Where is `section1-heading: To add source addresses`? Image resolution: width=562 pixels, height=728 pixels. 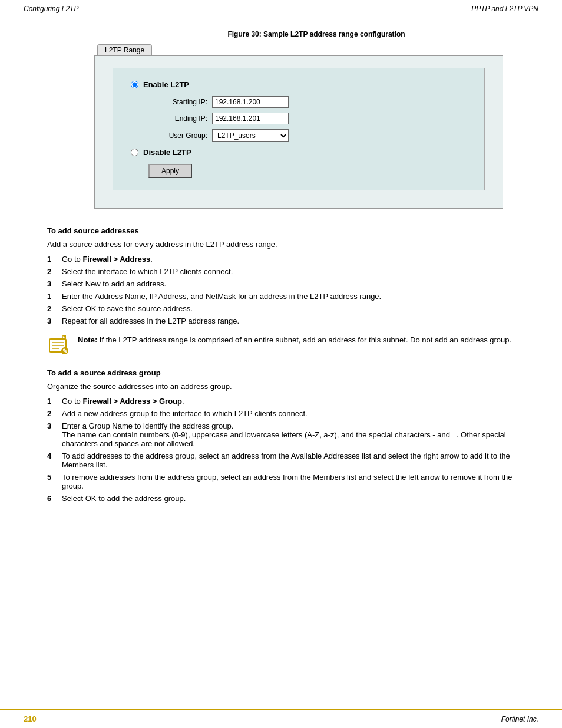
section1-heading: To add source addresses is located at coordinates (281, 231).